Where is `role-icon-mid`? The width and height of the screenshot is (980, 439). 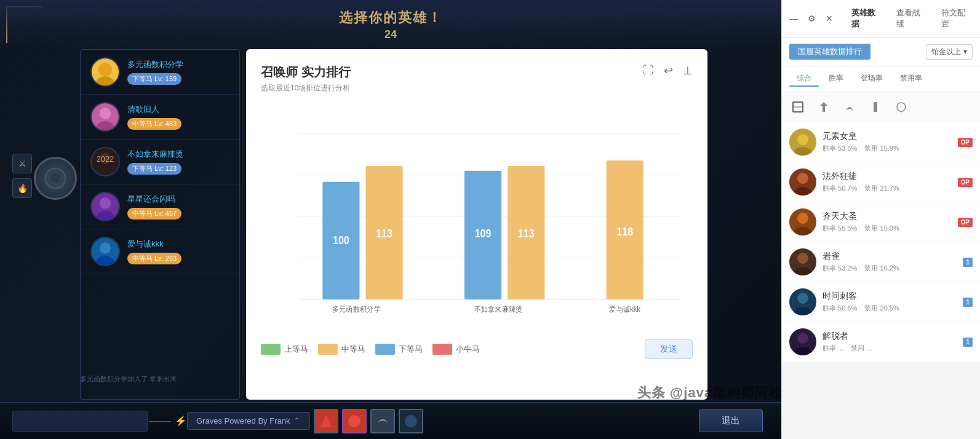 role-icon-mid is located at coordinates (875, 107).